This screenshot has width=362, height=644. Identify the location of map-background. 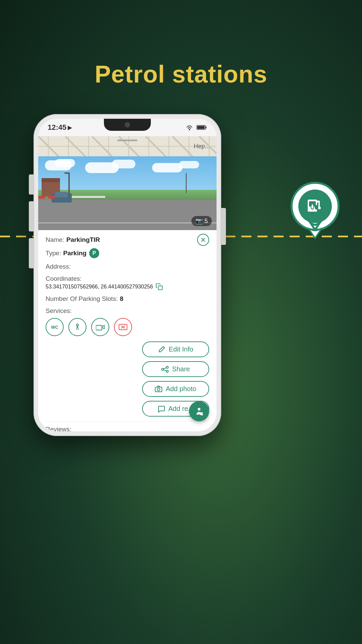
(127, 146).